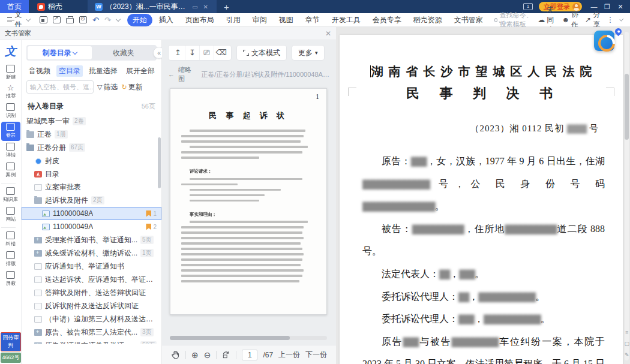 Image resolution: width=630 pixels, height=364 pixels. Describe the element at coordinates (11, 200) in the screenshot. I see `rail-item-label: 知识库` at that location.